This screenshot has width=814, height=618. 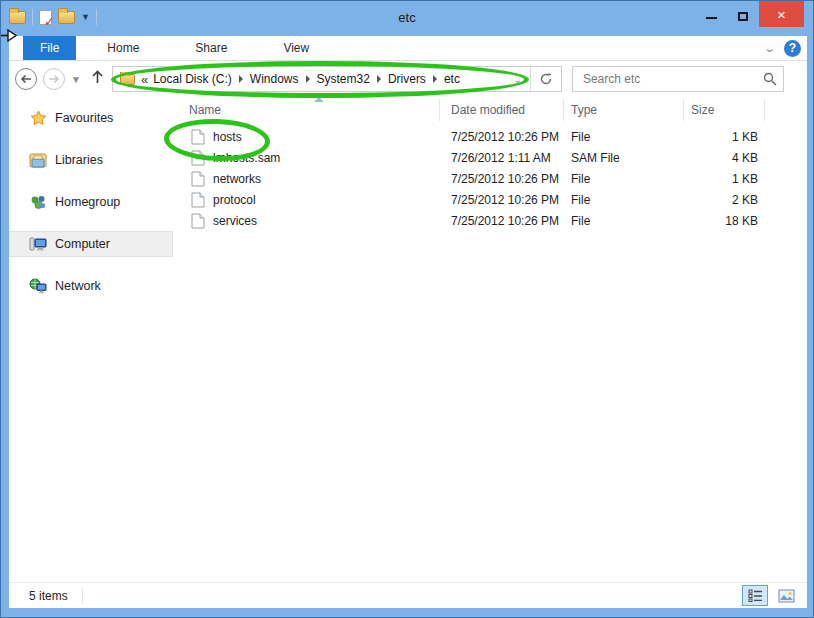 What do you see at coordinates (228, 137) in the screenshot?
I see `file-name: hosts` at bounding box center [228, 137].